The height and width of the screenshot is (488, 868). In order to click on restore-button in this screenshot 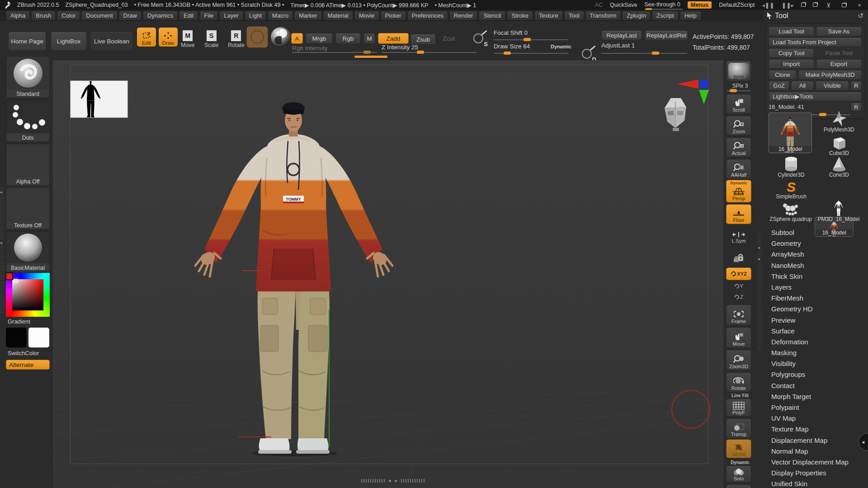, I will do `click(844, 5)`.